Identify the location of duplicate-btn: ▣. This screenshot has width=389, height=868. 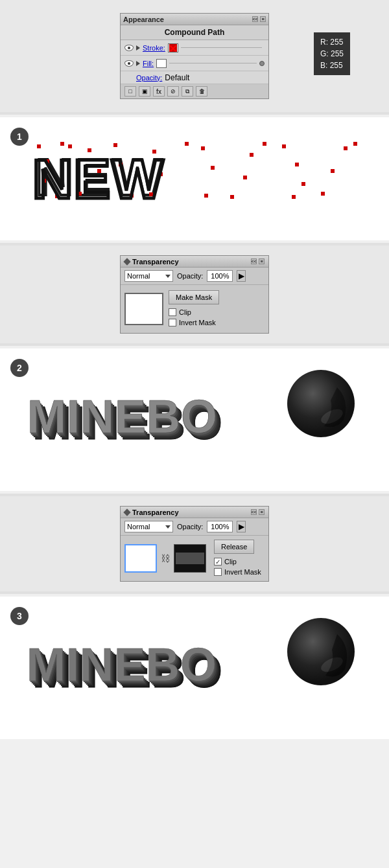
(145, 91).